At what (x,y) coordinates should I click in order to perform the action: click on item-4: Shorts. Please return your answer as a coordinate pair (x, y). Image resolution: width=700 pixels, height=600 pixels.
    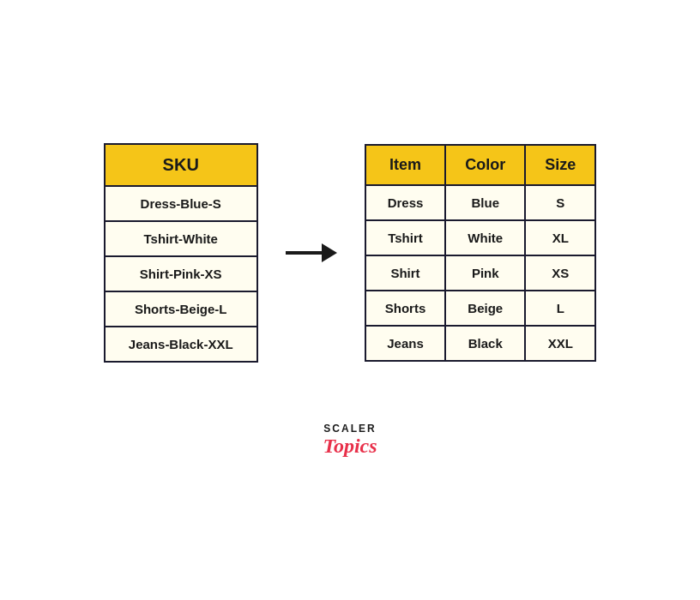
    Looking at the image, I should click on (406, 309).